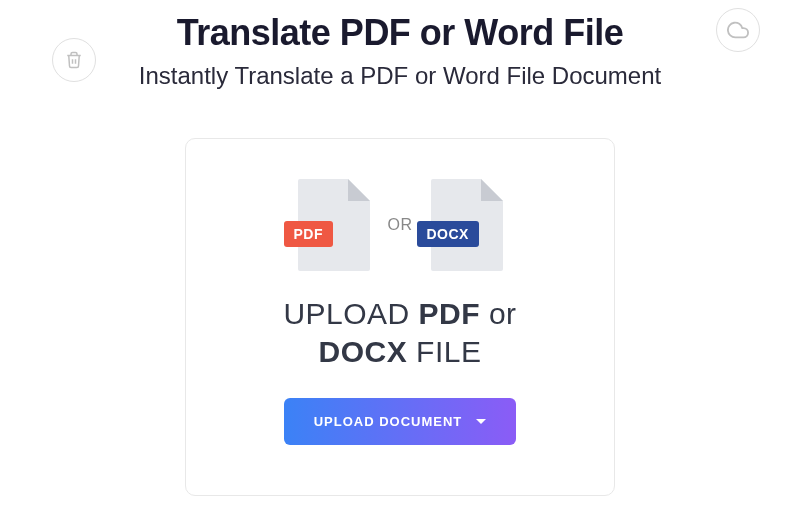  Describe the element at coordinates (444, 352) in the screenshot. I see `upload-suffix: FILE` at that location.